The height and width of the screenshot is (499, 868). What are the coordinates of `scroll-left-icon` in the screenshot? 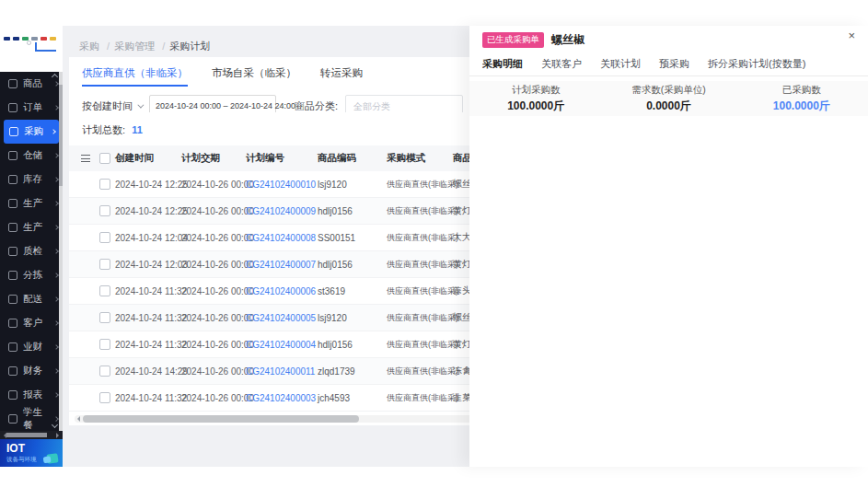 It's located at (77, 419).